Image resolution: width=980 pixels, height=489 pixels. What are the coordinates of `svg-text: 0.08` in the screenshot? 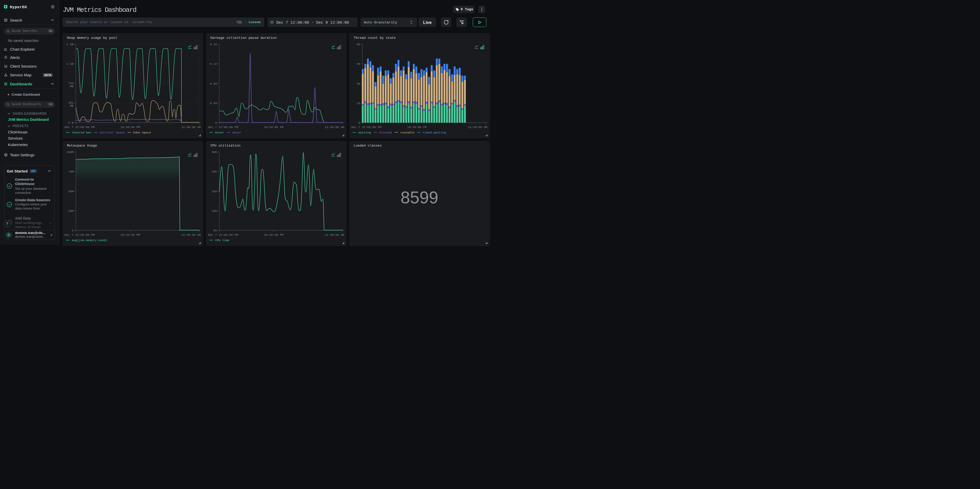 It's located at (213, 84).